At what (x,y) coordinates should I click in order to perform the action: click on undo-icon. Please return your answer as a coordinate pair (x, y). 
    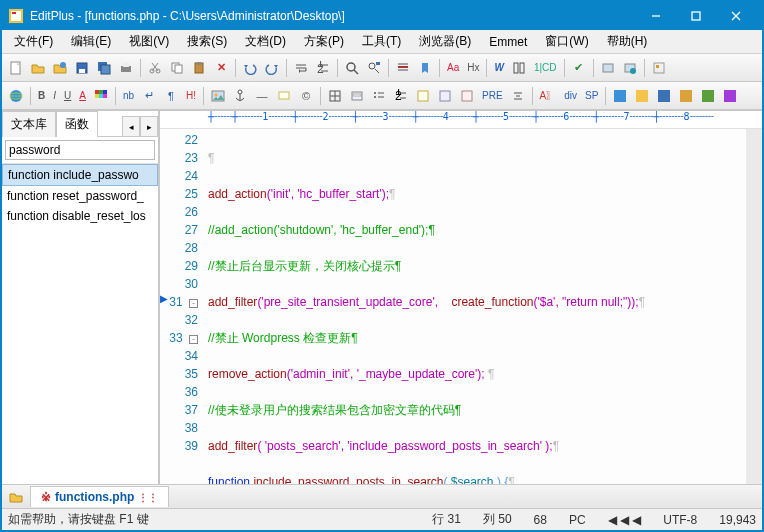
    Looking at the image, I should click on (250, 68).